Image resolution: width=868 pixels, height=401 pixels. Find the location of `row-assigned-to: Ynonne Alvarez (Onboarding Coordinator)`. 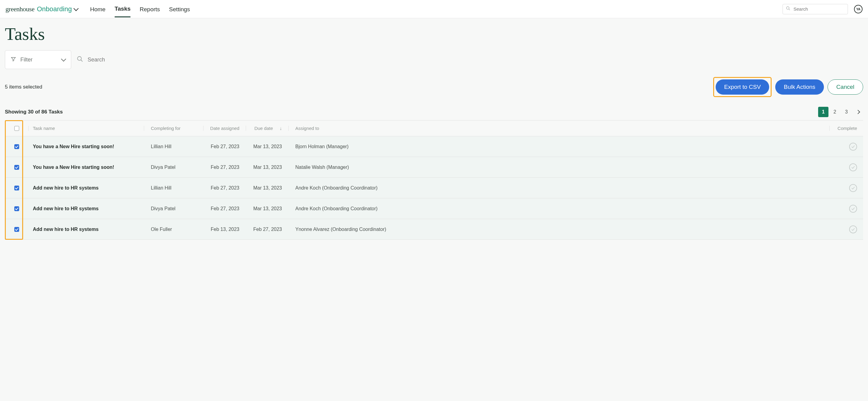

row-assigned-to: Ynonne Alvarez (Onboarding Coordinator) is located at coordinates (559, 229).